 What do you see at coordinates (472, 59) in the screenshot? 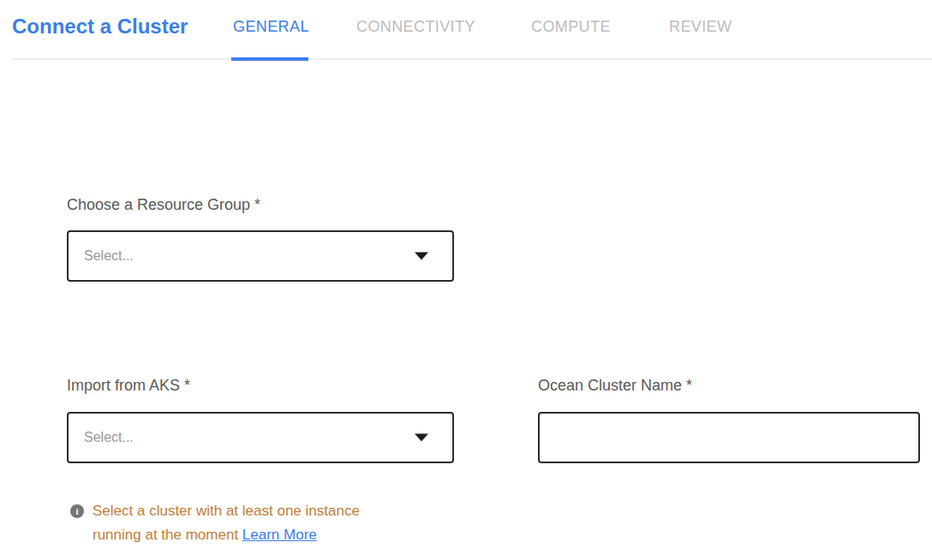
I see `header-divider` at bounding box center [472, 59].